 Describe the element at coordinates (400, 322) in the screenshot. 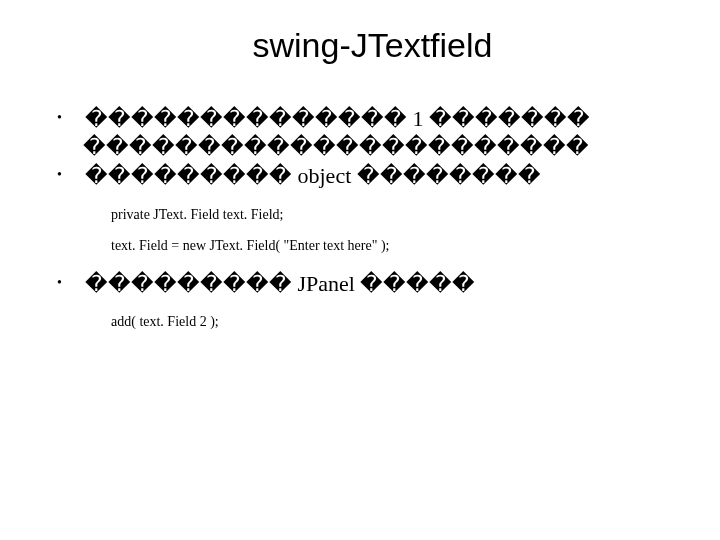

I see `code-block-2: add( text. Field 2 );` at that location.